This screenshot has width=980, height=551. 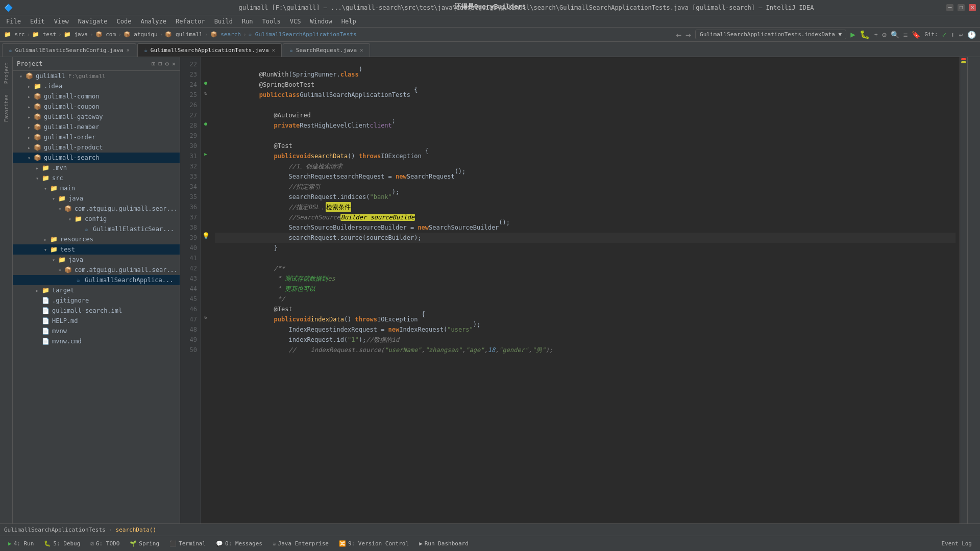 I want to click on tree-product: ▸ 📦 gulimall-product, so click(x=96, y=147).